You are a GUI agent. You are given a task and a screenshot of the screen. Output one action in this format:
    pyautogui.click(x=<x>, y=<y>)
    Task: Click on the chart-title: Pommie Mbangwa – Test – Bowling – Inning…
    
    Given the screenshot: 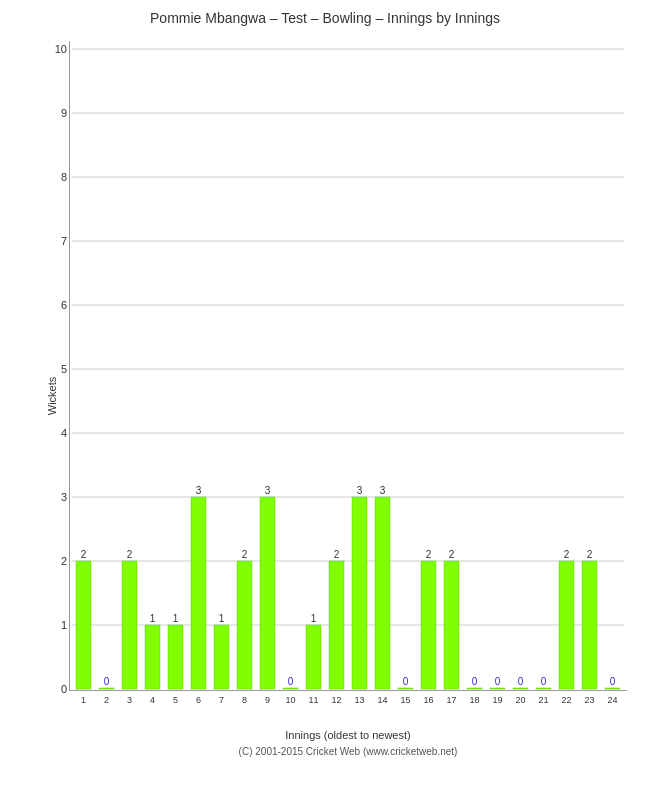 What is the action you would take?
    pyautogui.click(x=325, y=18)
    